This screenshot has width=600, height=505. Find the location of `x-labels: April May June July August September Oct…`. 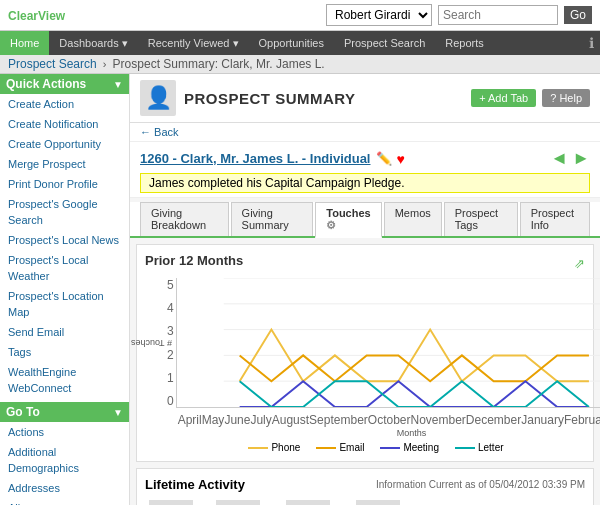

x-labels: April May June July August September Oct… is located at coordinates (388, 420).